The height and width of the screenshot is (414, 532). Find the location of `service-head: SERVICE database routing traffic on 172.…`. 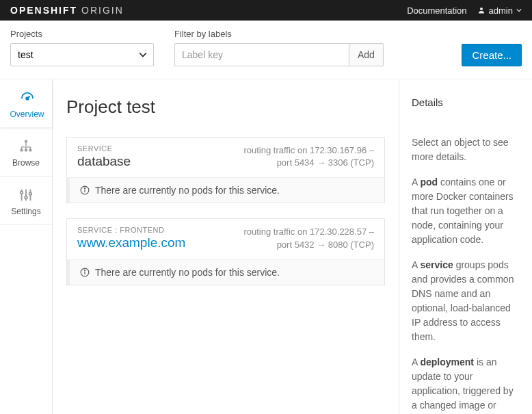

service-head: SERVICE database routing traffic on 172.… is located at coordinates (226, 157).